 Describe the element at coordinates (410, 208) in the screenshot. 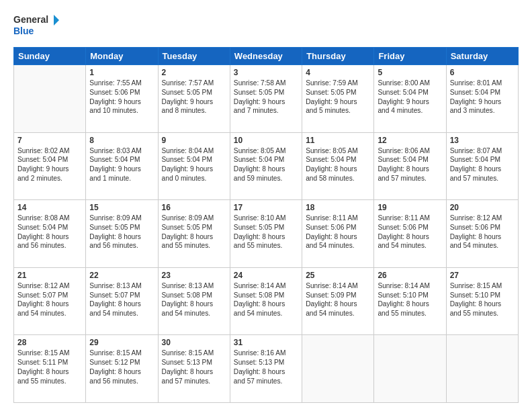

I see `day-number: 19` at that location.